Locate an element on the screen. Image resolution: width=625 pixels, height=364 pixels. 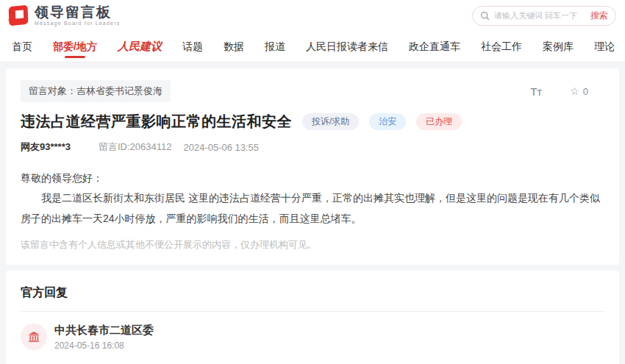
tag-status: 已办理 is located at coordinates (439, 122).